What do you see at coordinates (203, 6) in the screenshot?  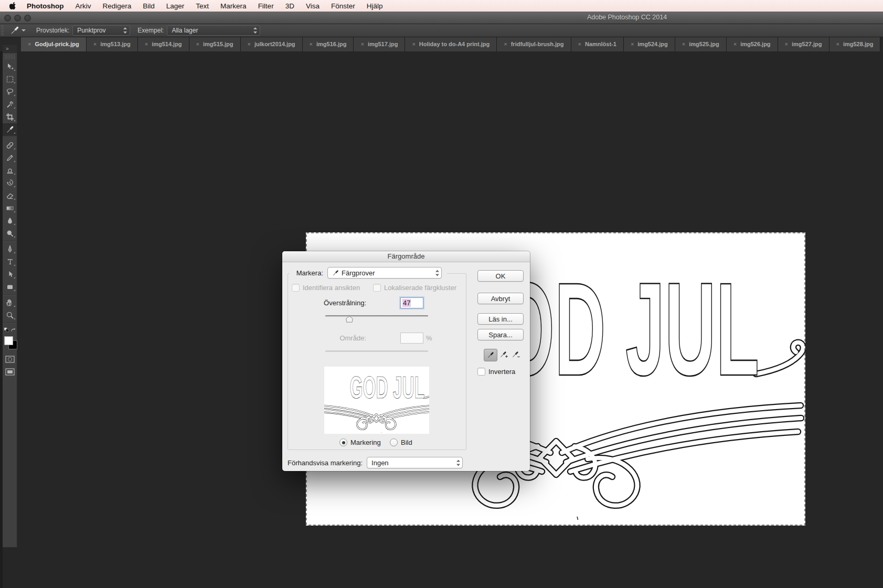 I see `menu-item: Text` at bounding box center [203, 6].